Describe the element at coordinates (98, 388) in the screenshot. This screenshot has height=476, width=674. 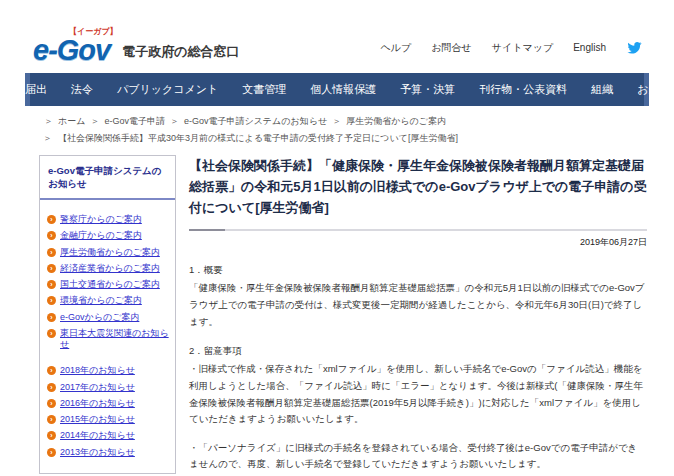
I see `sidebar-link: 2017年のお知らせ` at that location.